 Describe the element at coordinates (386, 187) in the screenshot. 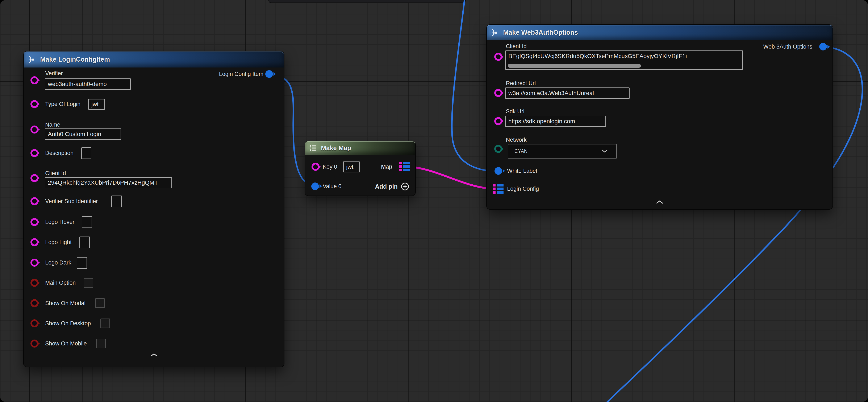

I see `add-pin-label: Add pin` at that location.